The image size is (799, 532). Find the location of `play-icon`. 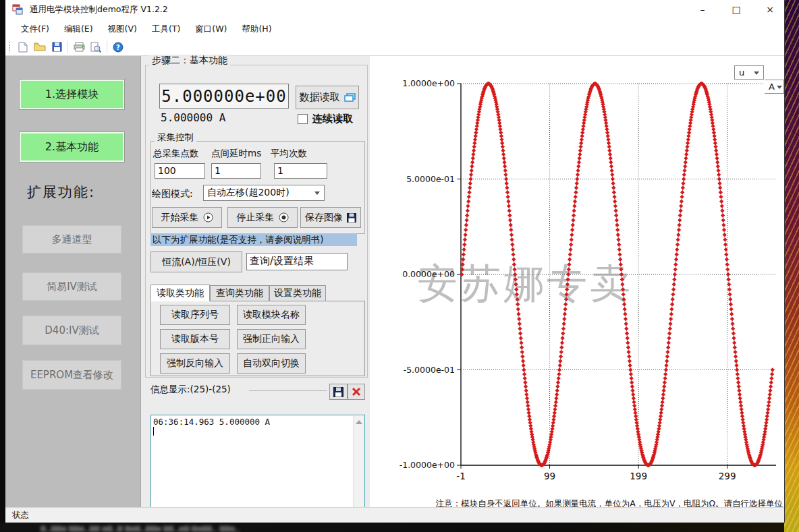

play-icon is located at coordinates (208, 217).